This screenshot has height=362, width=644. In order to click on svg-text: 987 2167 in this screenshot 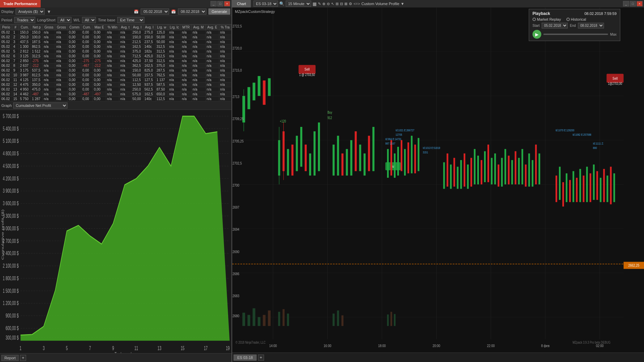, I will do `click(390, 144)`.